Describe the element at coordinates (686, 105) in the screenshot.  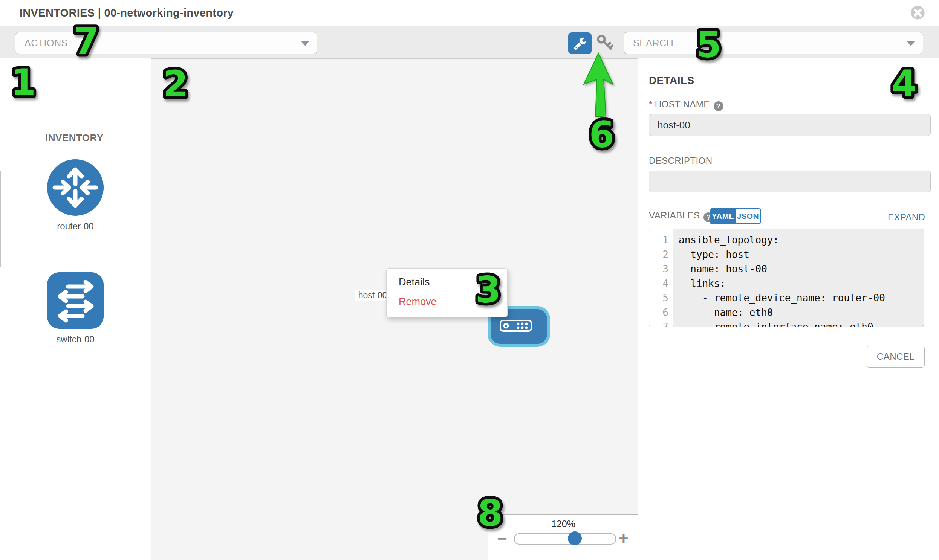
I see `host-name-label: *HOST NAME?` at that location.